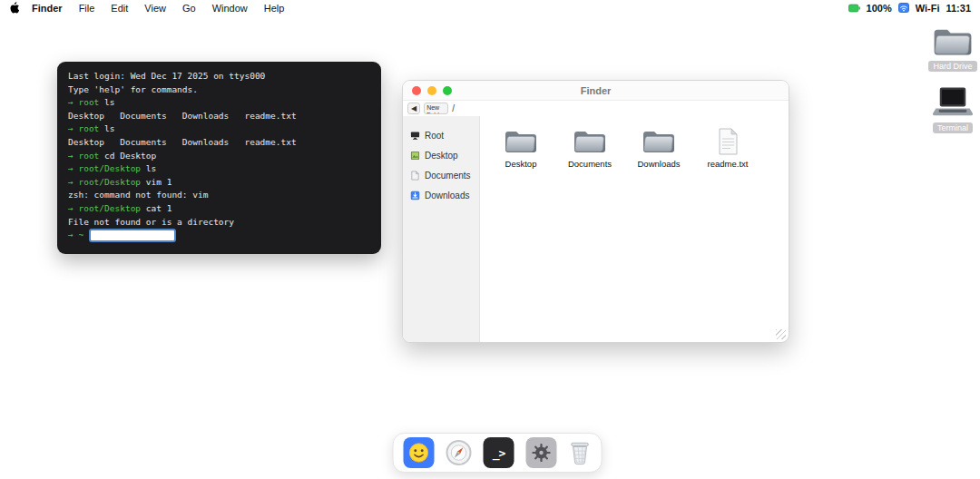 This screenshot has width=980, height=479. Describe the element at coordinates (728, 149) in the screenshot. I see `finder-item-readme: readme.txt` at that location.